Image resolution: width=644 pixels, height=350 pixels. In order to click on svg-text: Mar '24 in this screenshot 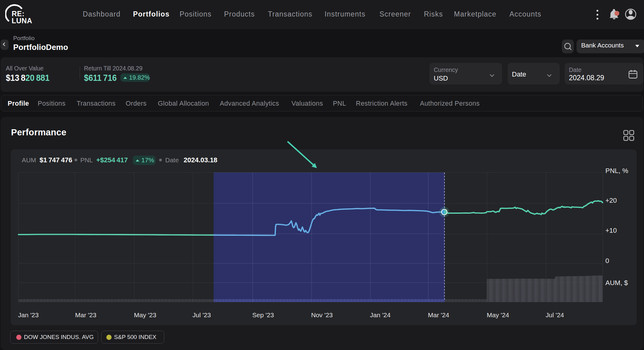, I will do `click(439, 315)`.